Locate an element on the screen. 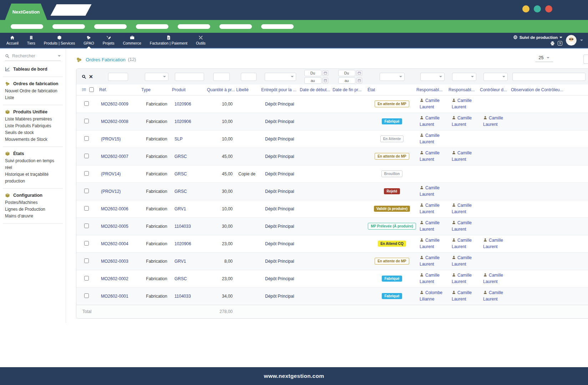  page-size-select: 25 is located at coordinates (544, 58).